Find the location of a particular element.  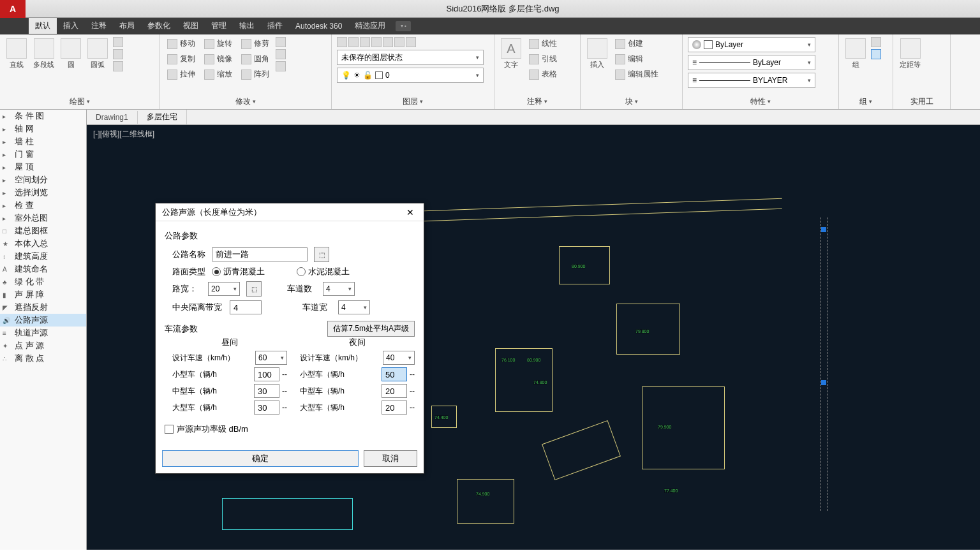

panel-block-label: 块 ▾ is located at coordinates (632, 101).